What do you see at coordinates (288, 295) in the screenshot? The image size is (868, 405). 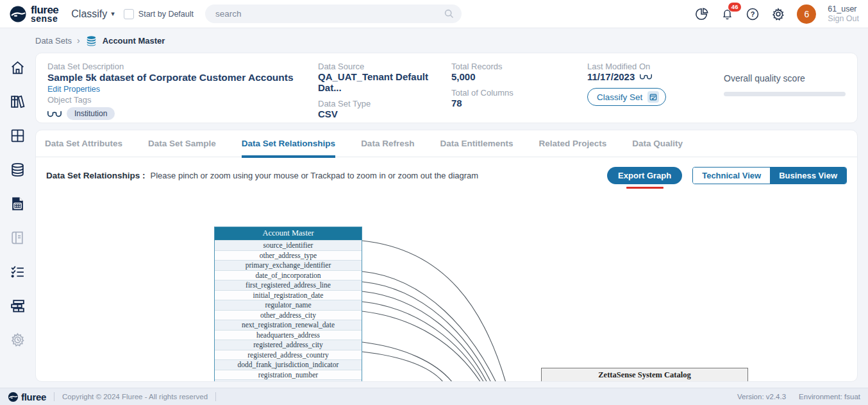 I see `erd-field: initial_registration_date` at bounding box center [288, 295].